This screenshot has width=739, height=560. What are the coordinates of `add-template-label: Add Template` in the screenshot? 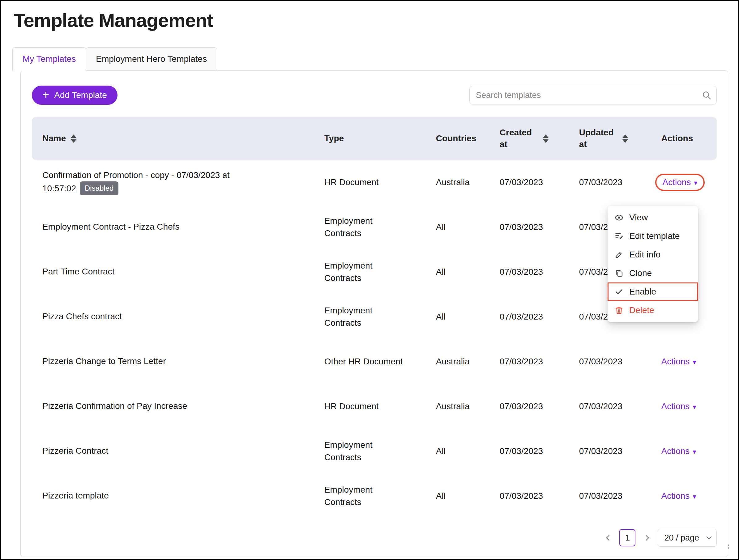 It's located at (81, 95).